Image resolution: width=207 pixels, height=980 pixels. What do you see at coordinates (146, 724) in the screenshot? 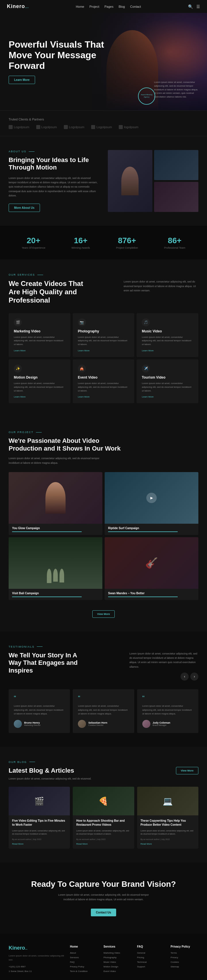
I see `testi-3-avatar` at bounding box center [146, 724].